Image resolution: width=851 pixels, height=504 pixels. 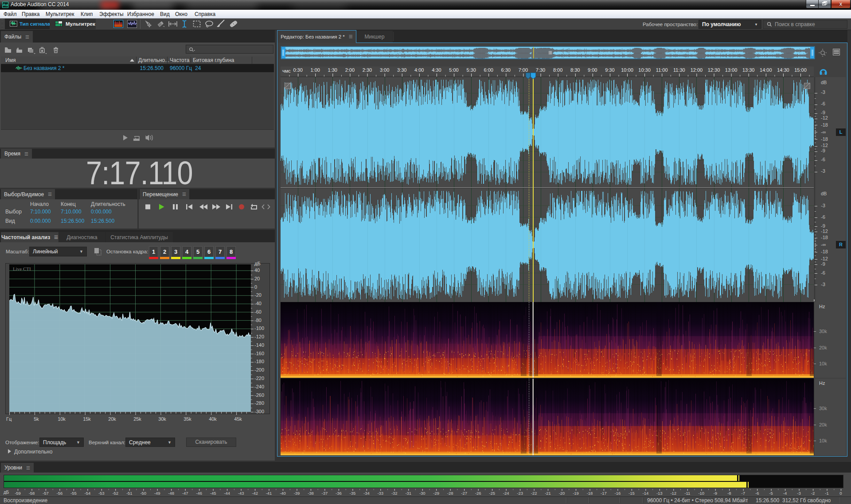 I want to click on svg-text: -54, so click(x=88, y=493).